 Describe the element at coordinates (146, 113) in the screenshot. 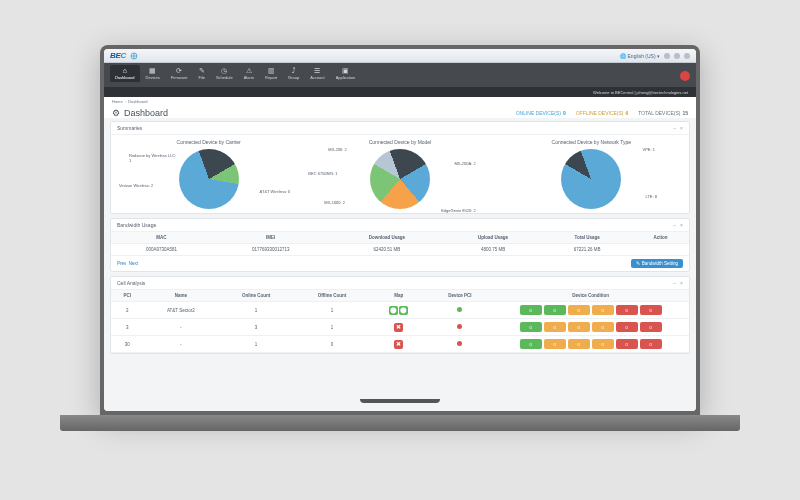

I see `page-title: Dashboard` at that location.